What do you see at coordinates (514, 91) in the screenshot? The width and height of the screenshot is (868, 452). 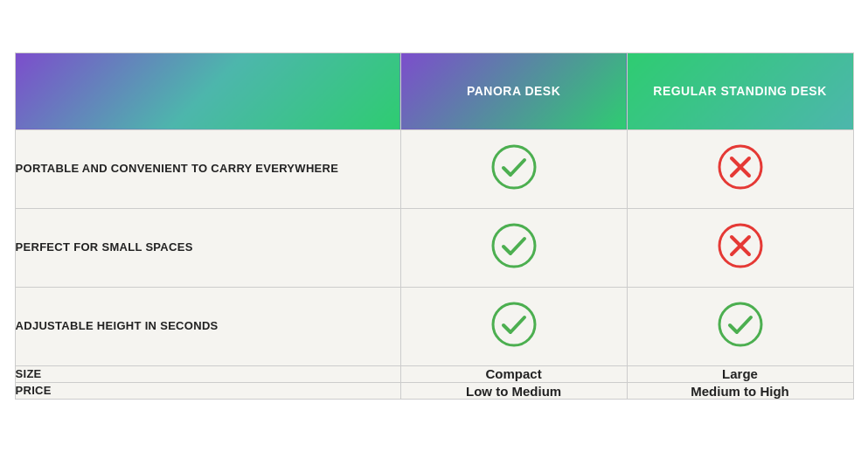 I see `panora-desk-label: PANORA DESK` at bounding box center [514, 91].